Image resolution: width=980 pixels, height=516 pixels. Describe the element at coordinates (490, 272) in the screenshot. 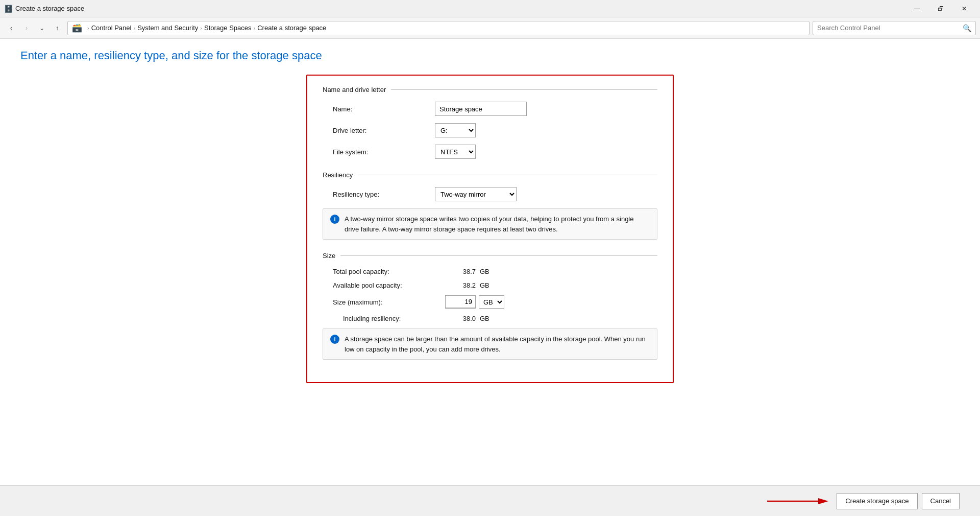

I see `total-pool-row: Total pool capacity: 38.7 GB` at that location.